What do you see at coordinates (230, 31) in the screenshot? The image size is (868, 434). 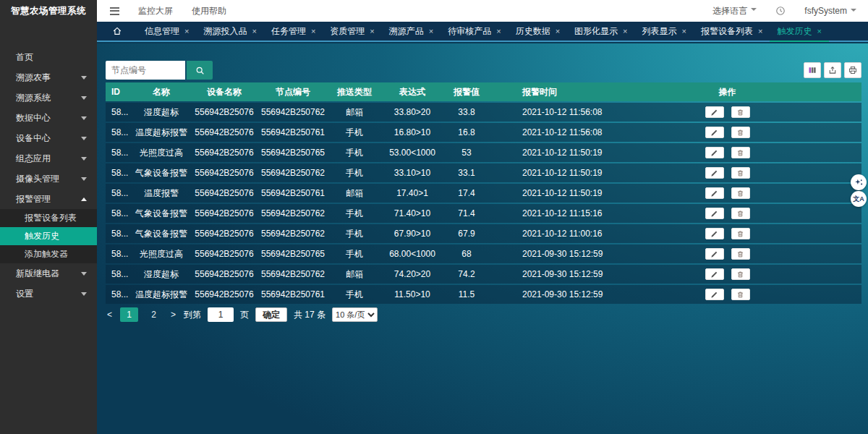 I see `tab-item: 溯源投入品×` at bounding box center [230, 31].